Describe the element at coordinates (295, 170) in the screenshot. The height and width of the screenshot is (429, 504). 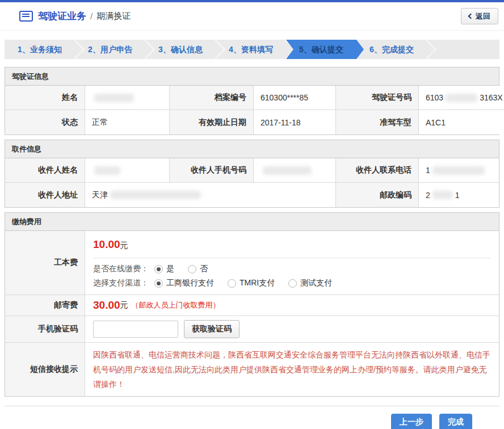
I see `recipient-mobile-value` at that location.